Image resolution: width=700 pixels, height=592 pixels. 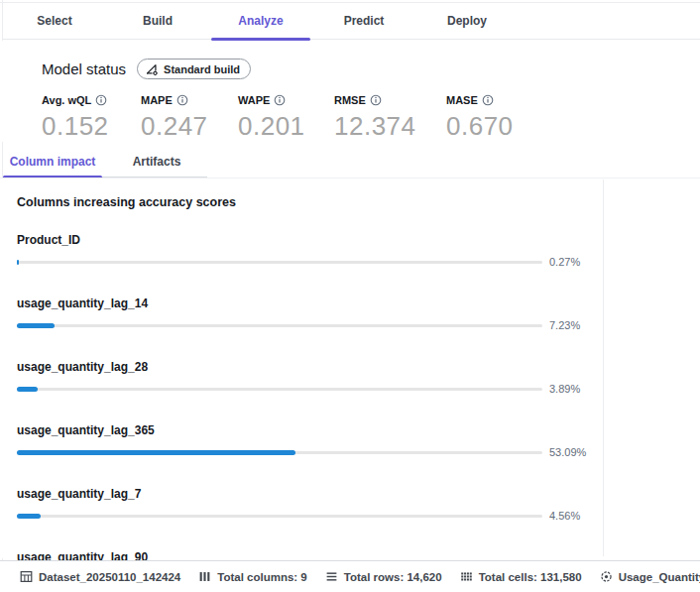 What do you see at coordinates (359, 430) in the screenshot?
I see `column-label: usage_quantity_lag_365` at bounding box center [359, 430].